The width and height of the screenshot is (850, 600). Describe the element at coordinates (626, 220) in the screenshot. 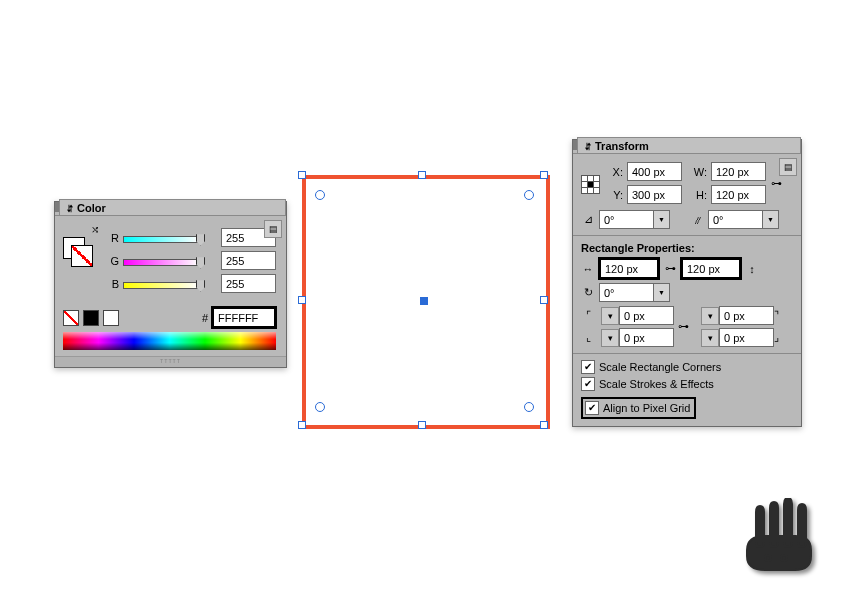

I see `rotate-input: 0°` at that location.